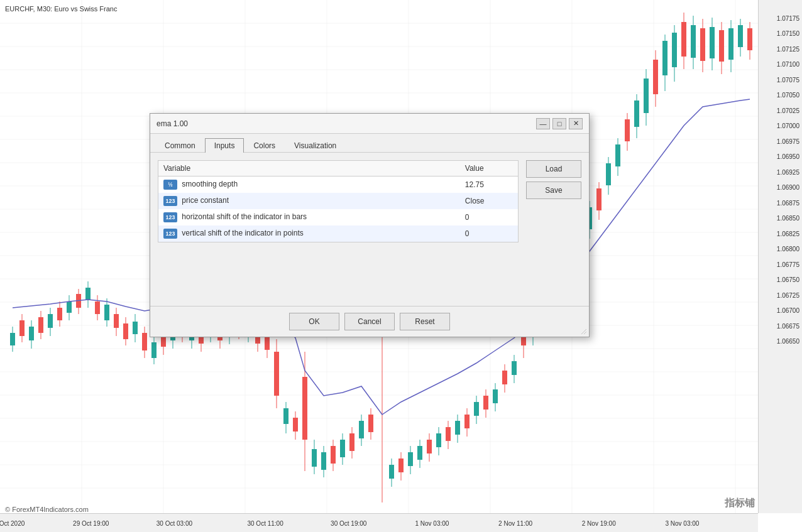  Describe the element at coordinates (316, 146) in the screenshot. I see `tab-visualization: Visualization` at that location.